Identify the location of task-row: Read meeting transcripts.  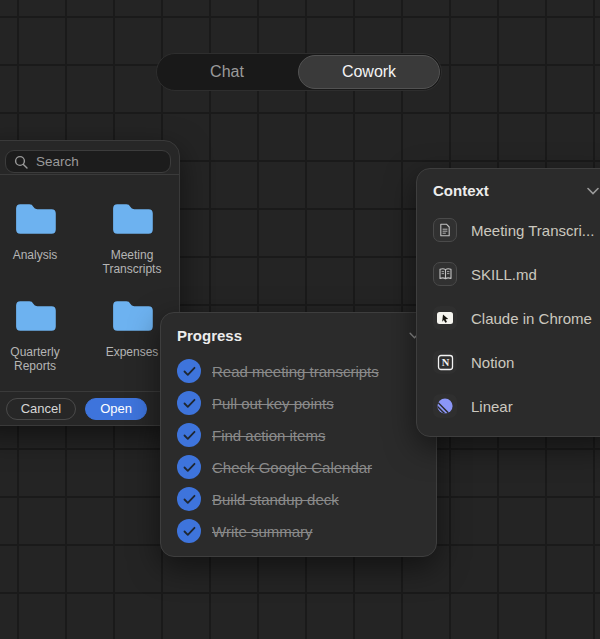
(298, 371).